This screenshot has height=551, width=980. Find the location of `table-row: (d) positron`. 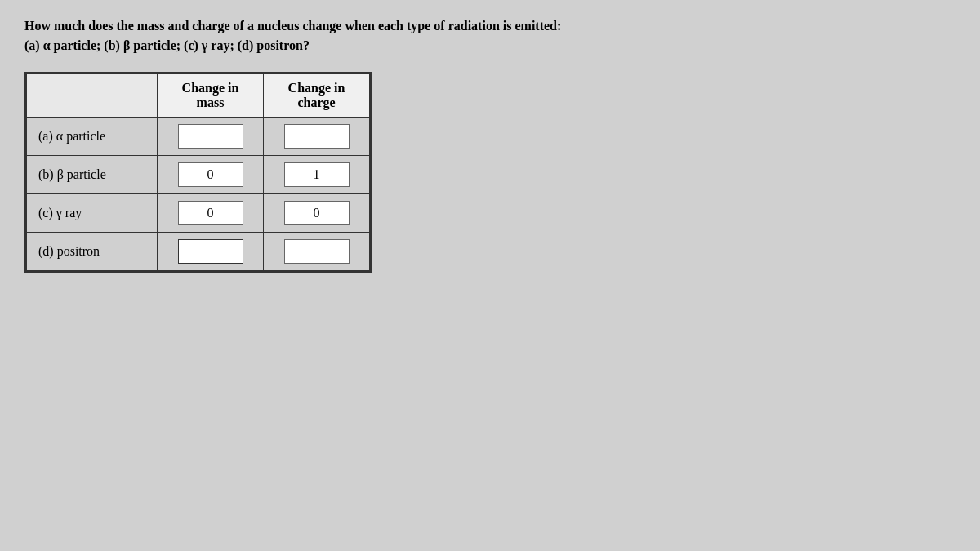

table-row: (d) positron is located at coordinates (198, 251).